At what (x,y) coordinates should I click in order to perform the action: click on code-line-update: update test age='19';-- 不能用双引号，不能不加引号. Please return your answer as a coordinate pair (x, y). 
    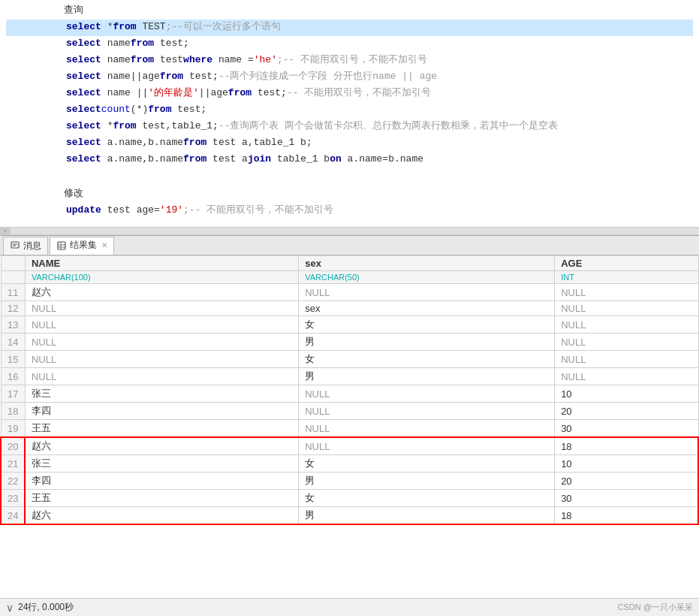
    Looking at the image, I should click on (350, 211).